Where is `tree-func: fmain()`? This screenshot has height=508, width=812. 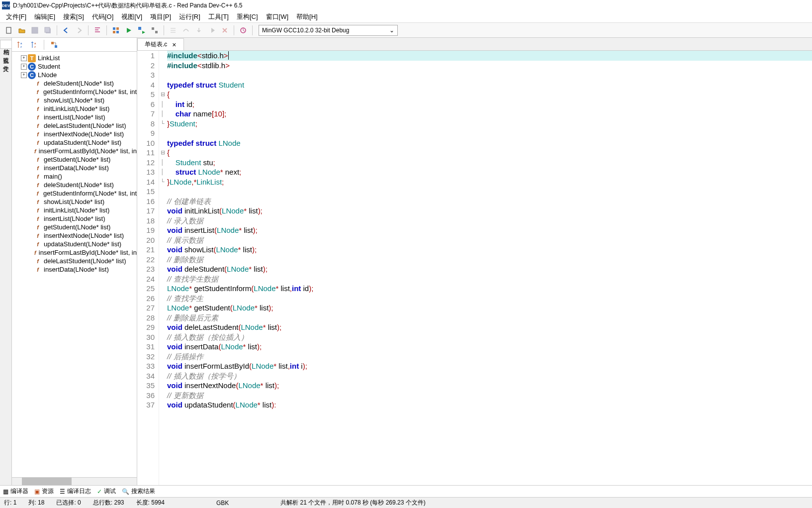 tree-func: fmain() is located at coordinates (75, 176).